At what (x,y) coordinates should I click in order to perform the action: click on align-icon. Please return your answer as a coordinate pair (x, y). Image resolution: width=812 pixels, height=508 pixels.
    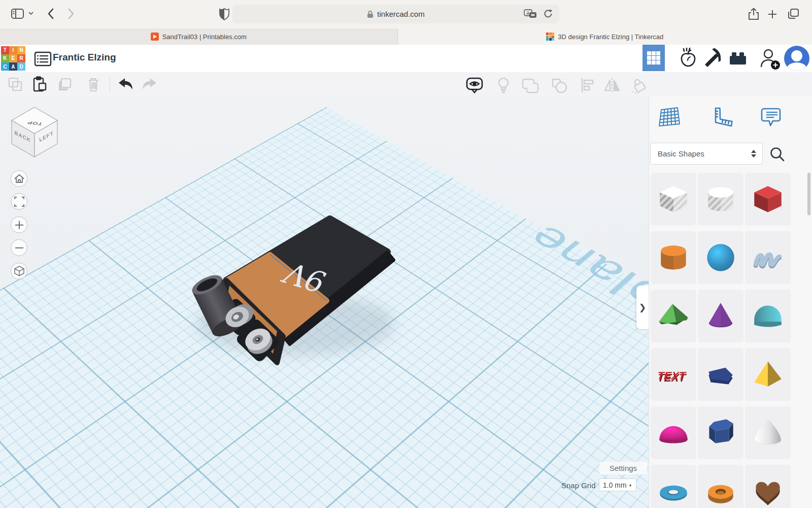
    Looking at the image, I should click on (587, 84).